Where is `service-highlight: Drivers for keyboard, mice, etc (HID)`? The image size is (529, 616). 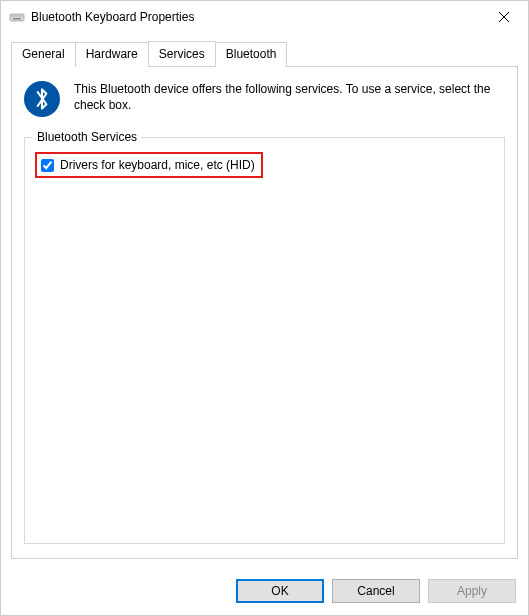 service-highlight: Drivers for keyboard, mice, etc (HID) is located at coordinates (149, 165).